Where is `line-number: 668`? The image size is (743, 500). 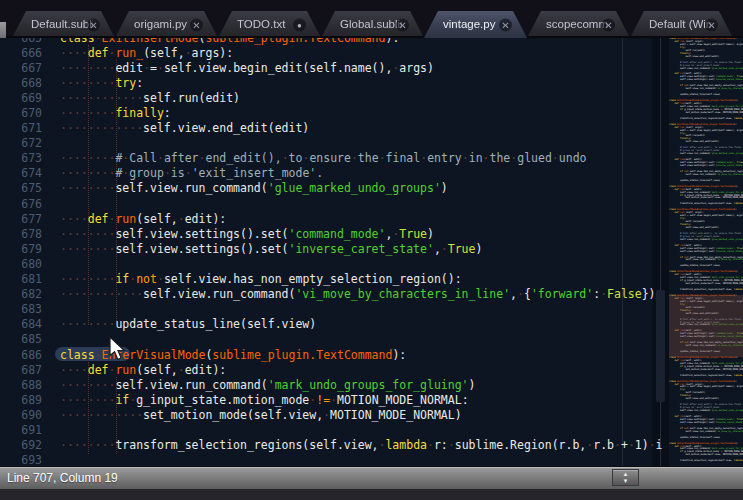
line-number: 668 is located at coordinates (21, 83).